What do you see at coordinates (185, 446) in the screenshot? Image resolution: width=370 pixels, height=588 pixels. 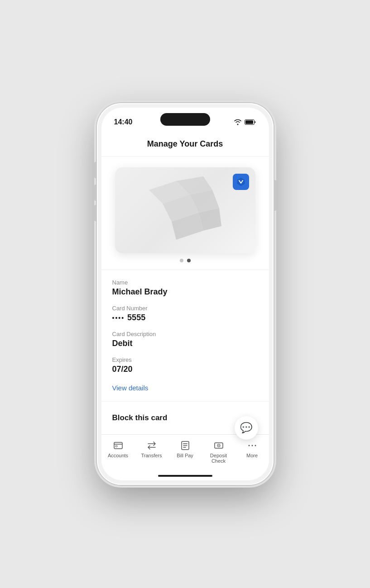 I see `bill-pay-icon` at bounding box center [185, 446].